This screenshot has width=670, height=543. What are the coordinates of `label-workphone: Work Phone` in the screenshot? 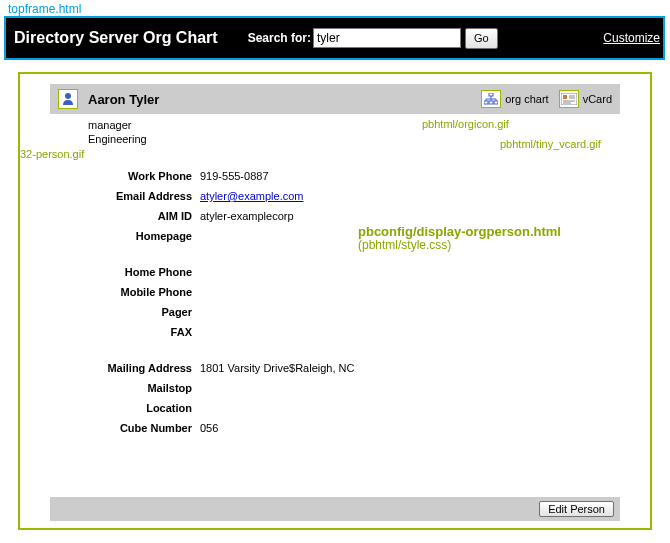 It's located at (125, 176).